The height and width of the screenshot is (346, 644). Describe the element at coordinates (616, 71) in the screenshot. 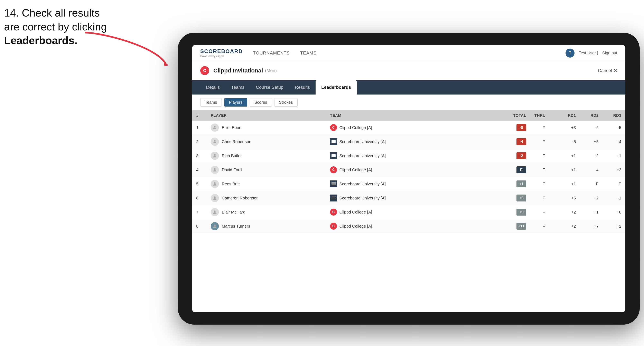

I see `close-icon: ✕` at that location.